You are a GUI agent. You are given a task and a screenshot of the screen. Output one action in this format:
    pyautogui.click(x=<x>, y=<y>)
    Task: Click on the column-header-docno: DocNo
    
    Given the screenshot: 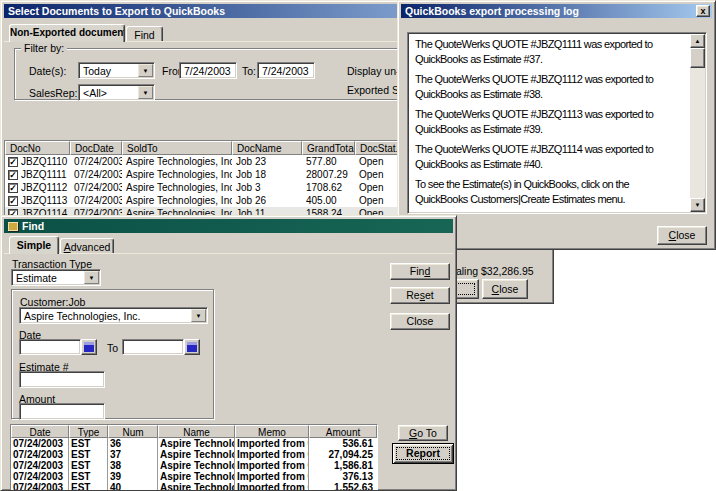 What is the action you would take?
    pyautogui.click(x=38, y=148)
    